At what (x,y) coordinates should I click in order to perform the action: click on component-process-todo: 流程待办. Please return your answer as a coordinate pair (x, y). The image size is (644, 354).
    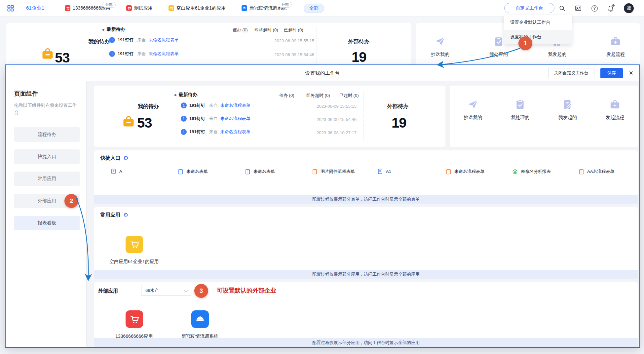
    Looking at the image, I should click on (47, 135).